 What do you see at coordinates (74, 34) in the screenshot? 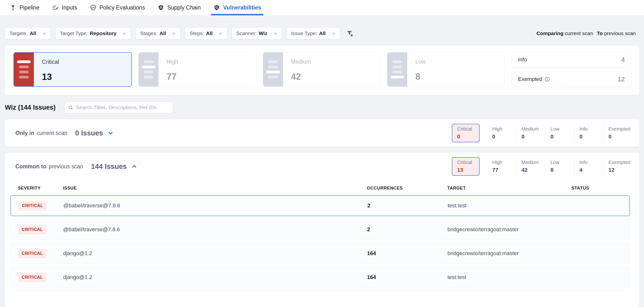
I see `filter-label: Target Type:` at bounding box center [74, 34].